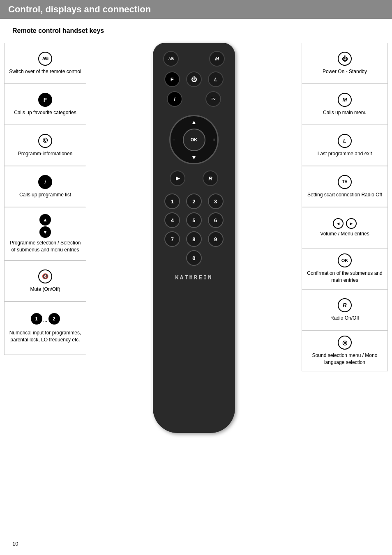  I want to click on label-scart: TV Setting scart connection Radio Off, so click(345, 187).